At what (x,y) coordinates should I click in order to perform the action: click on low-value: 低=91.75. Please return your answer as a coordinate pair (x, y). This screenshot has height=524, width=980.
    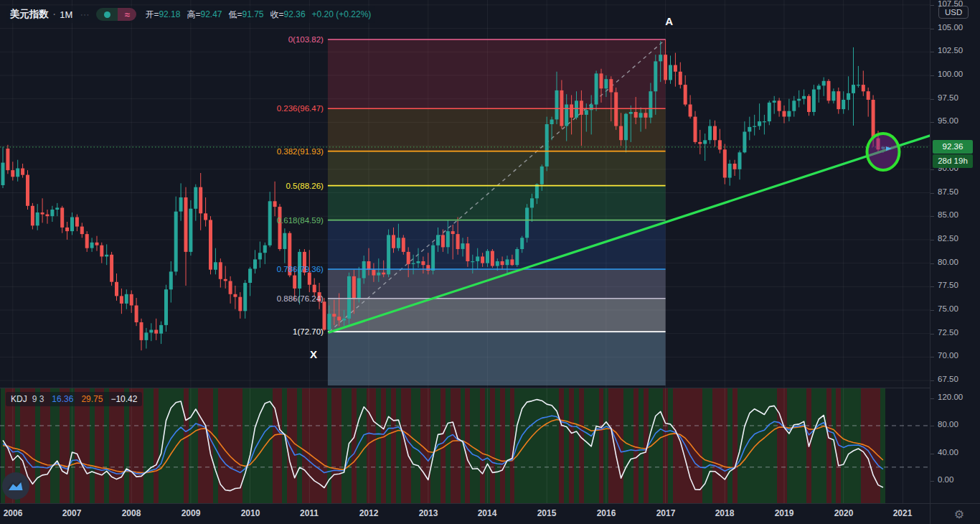
    Looking at the image, I should click on (245, 14).